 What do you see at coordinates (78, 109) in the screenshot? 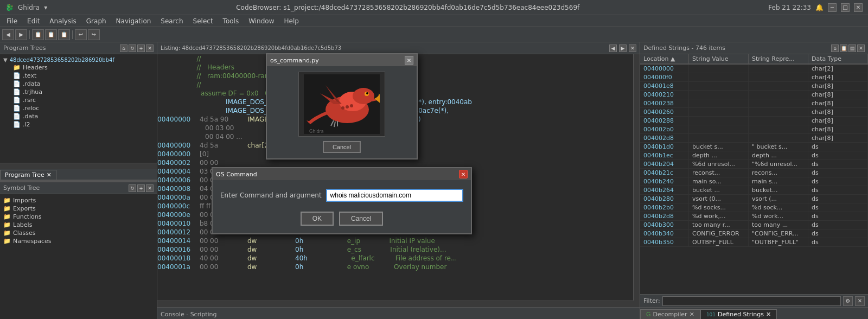
I see `program-tree-area: ▼ 48dced47372853658202b286920bb4f 📁 Head…` at bounding box center [78, 109].